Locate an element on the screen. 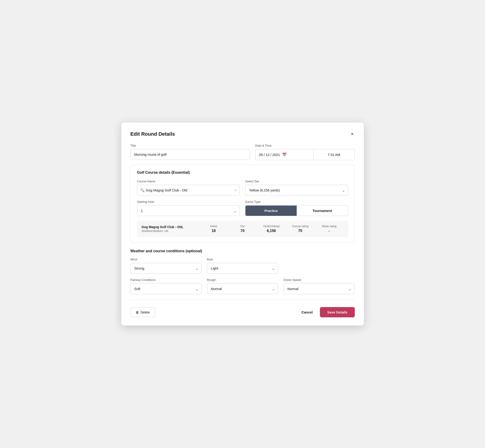 This screenshot has width=485, height=448. title-label: Title is located at coordinates (190, 145).